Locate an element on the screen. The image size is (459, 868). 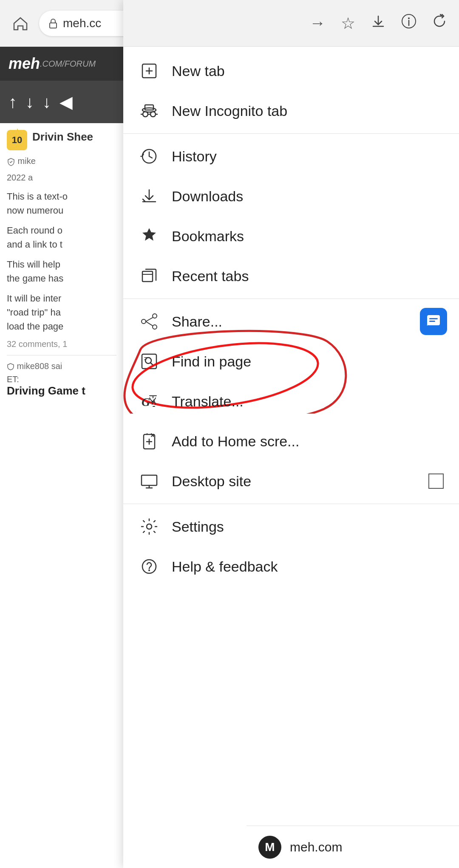
star-number: 10 is located at coordinates (17, 140).